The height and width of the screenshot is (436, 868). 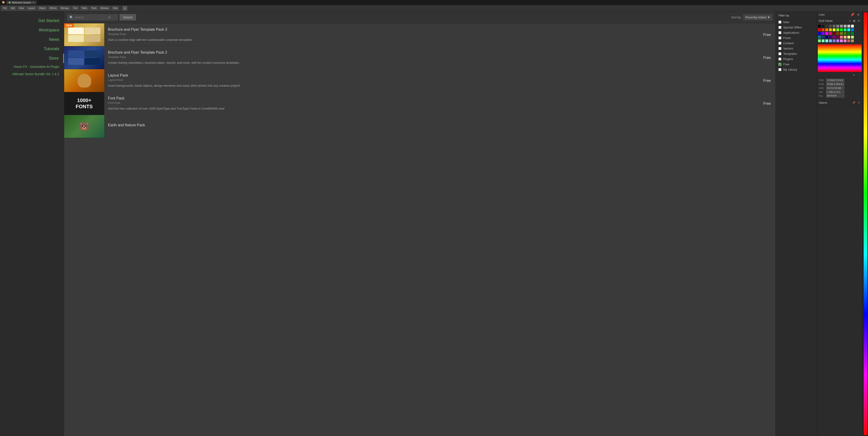 I want to click on filter-item-content: Content, so click(x=796, y=43).